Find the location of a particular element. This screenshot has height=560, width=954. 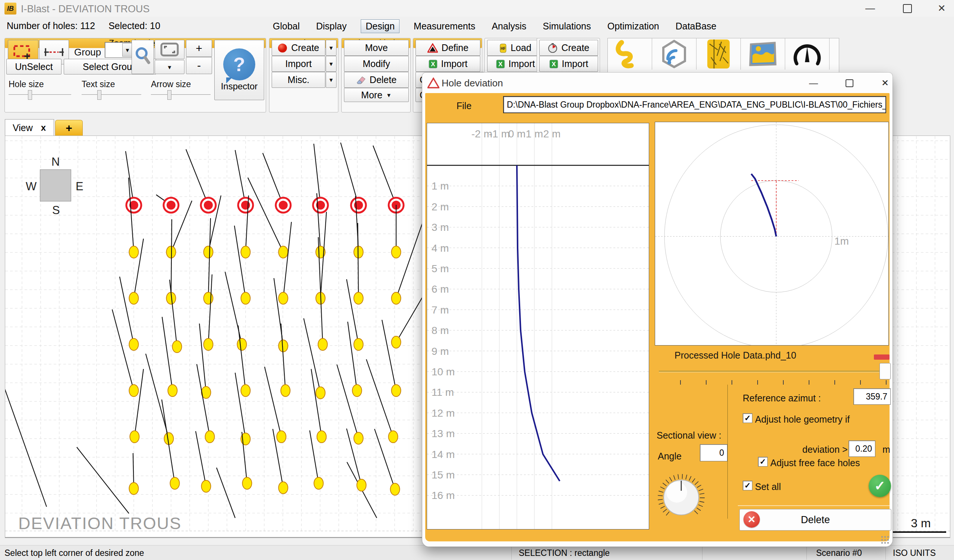

reference-azimut-input: 359.7 is located at coordinates (872, 397).